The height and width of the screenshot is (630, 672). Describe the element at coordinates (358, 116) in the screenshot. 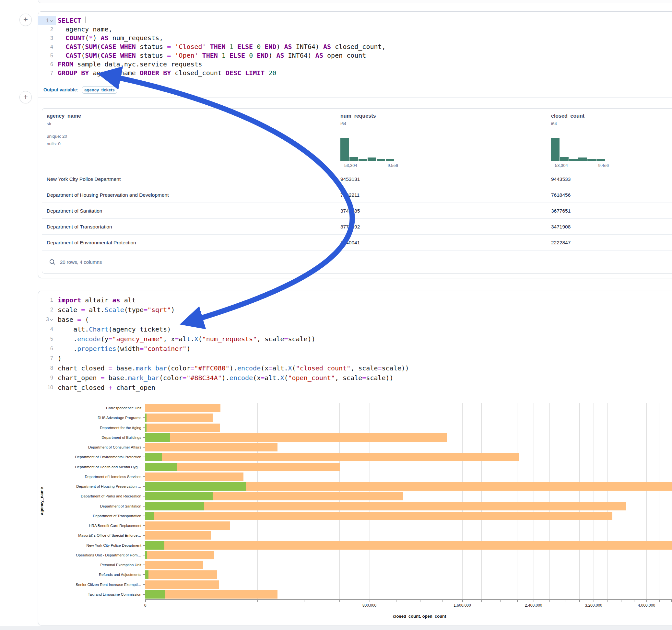

I see `column-name: num_requests` at that location.